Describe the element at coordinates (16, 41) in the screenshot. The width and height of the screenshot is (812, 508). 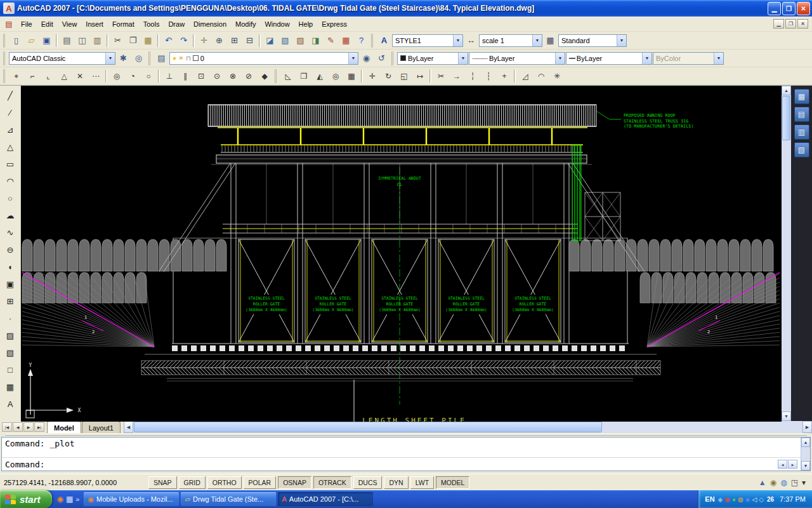
I see `qnew-button: ▯` at that location.